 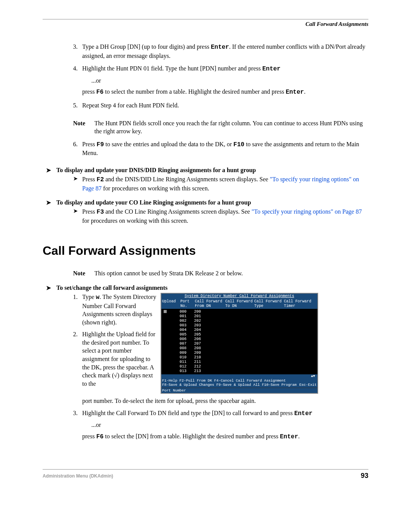 What do you see at coordinates (221, 425) in the screenshot?
I see `step-b3: 3. Highlight the Call Forward To DN fiel…` at bounding box center [221, 425].